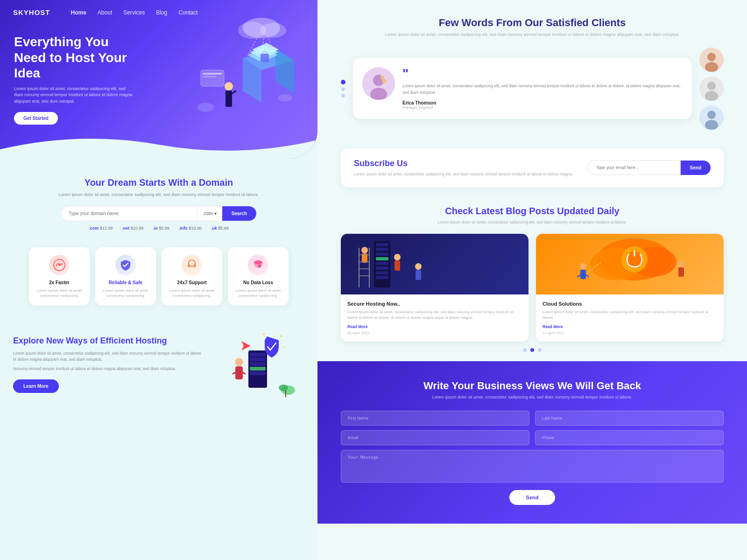  Describe the element at coordinates (532, 497) in the screenshot. I see `contact-submit-button: Send` at that location.